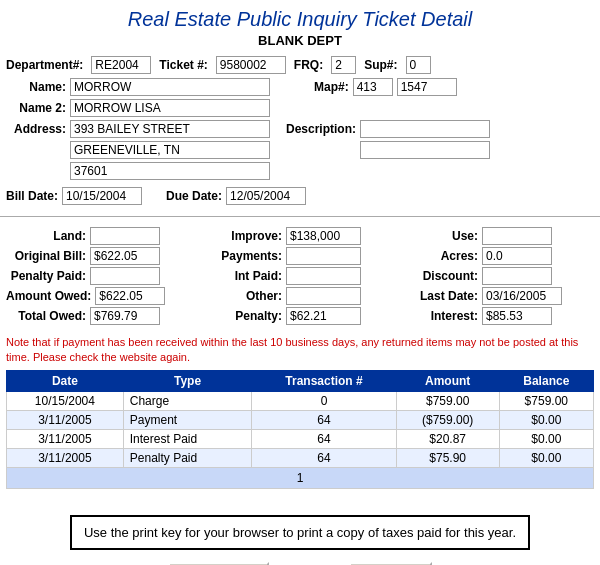  Describe the element at coordinates (36, 108) in the screenshot. I see `name2-label: Name 2:` at that location.